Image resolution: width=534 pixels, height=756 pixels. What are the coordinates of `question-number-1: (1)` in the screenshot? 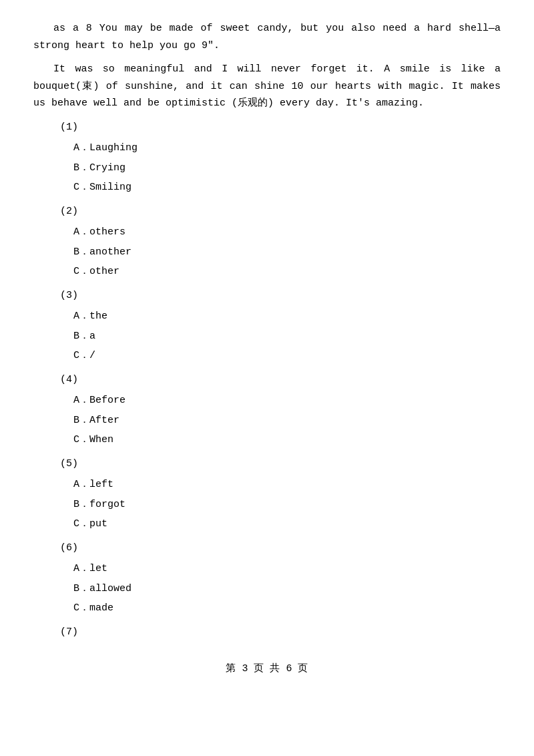 It's located at (280, 128).